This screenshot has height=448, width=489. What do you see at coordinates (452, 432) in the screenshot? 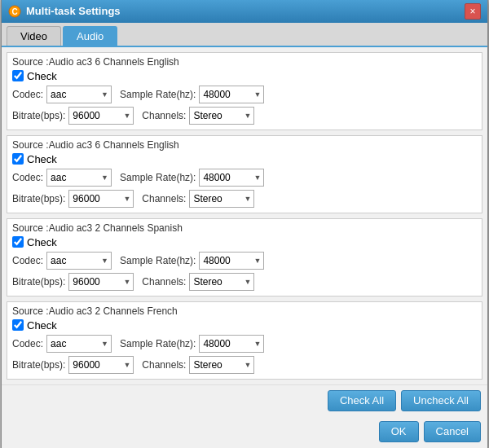
I see `cancel-button: Cancel` at bounding box center [452, 432].